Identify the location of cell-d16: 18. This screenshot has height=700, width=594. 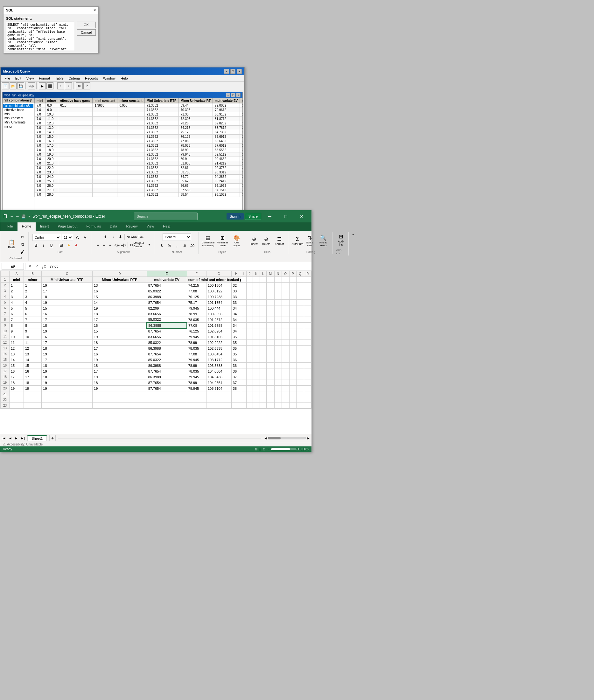
(120, 366).